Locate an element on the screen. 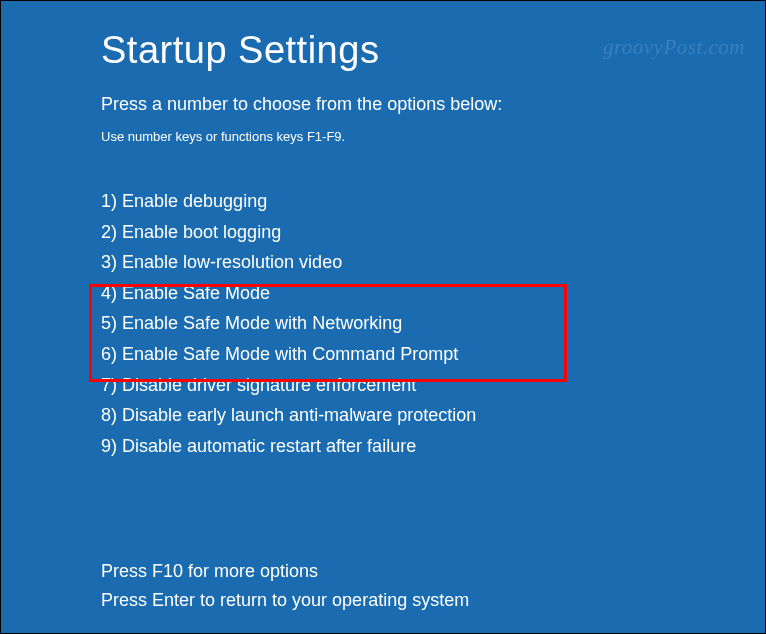 The image size is (766, 634). instruction-subtitle: Press a number to choose from the option… is located at coordinates (383, 104).